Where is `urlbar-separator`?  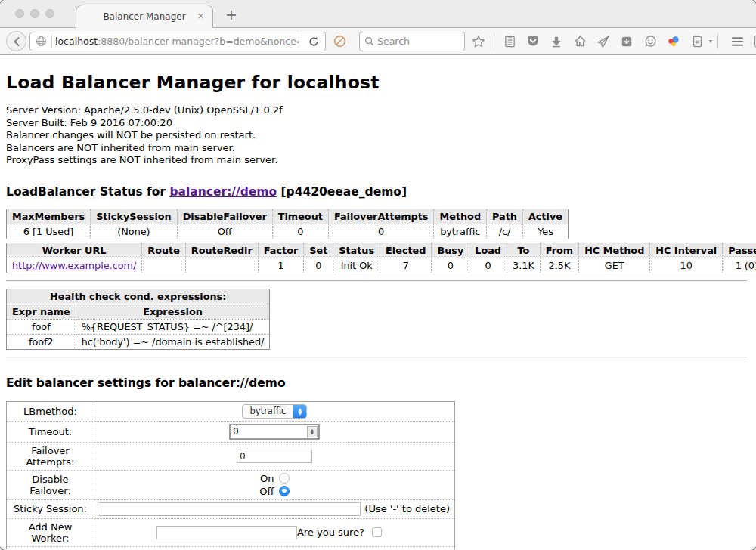 urlbar-separator is located at coordinates (302, 42).